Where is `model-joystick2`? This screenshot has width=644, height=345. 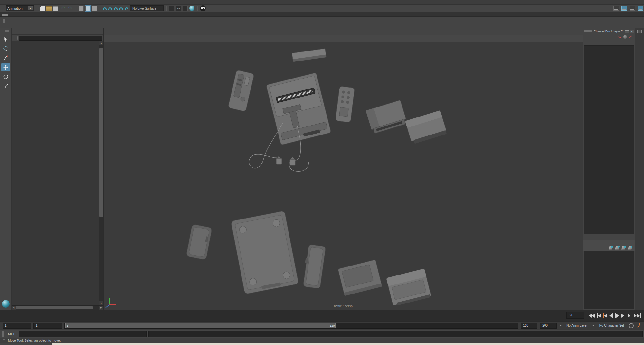 model-joystick2 is located at coordinates (345, 104).